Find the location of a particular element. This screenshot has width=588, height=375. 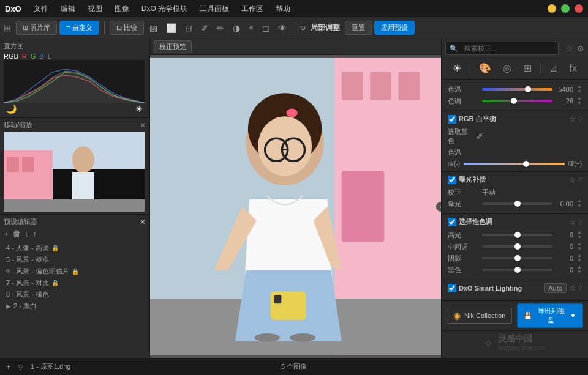

preset-add-icon: + is located at coordinates (6, 234).